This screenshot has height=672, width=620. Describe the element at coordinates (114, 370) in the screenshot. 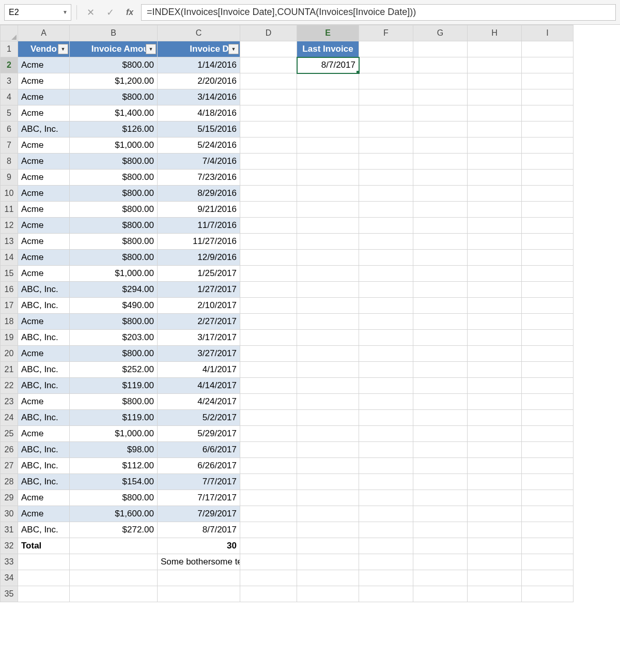

I see `cell-amount: $252.00` at that location.